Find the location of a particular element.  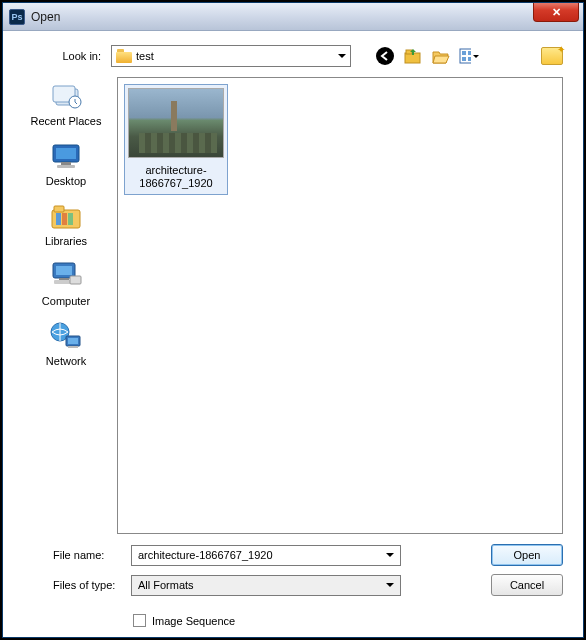

toolbar is located at coordinates (427, 56).